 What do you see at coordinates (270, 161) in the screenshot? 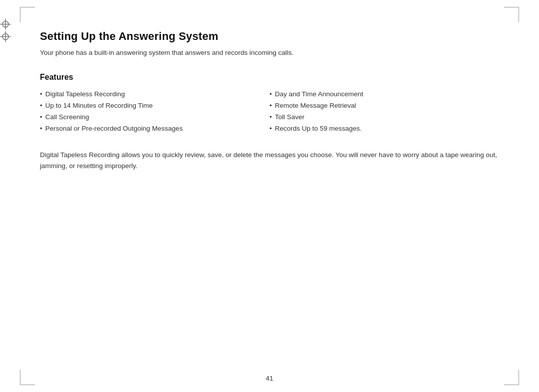
I see `description-text: Digital Tapeless Recording allows you to…` at bounding box center [270, 161].